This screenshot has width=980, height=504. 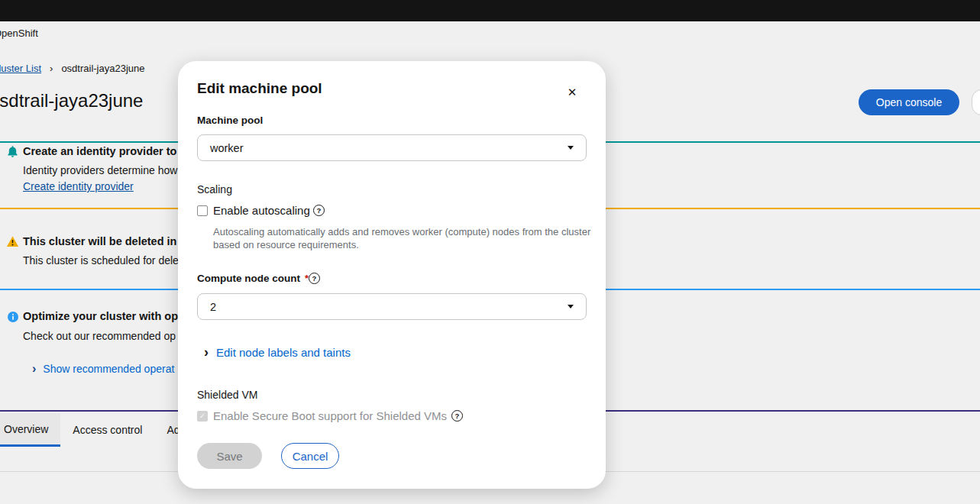 I want to click on tab-access-control: Access control, so click(x=107, y=430).